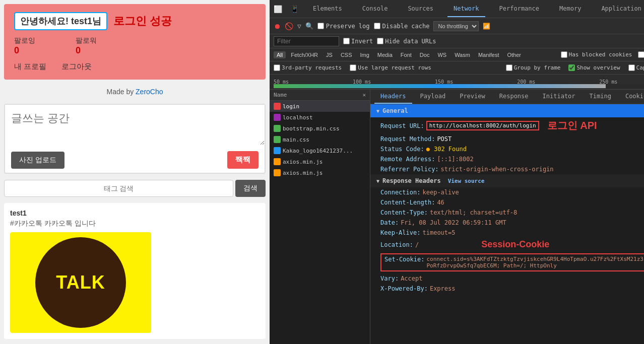 Image resolution: width=644 pixels, height=344 pixels. I want to click on type-media: Media, so click(385, 55).